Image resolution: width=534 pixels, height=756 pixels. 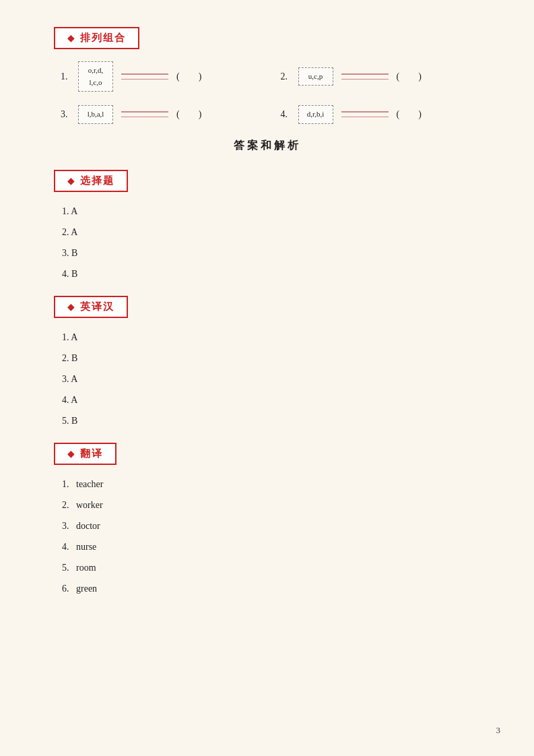 What do you see at coordinates (271, 379) in the screenshot?
I see `yingyi-item-3: 3. A` at bounding box center [271, 379].